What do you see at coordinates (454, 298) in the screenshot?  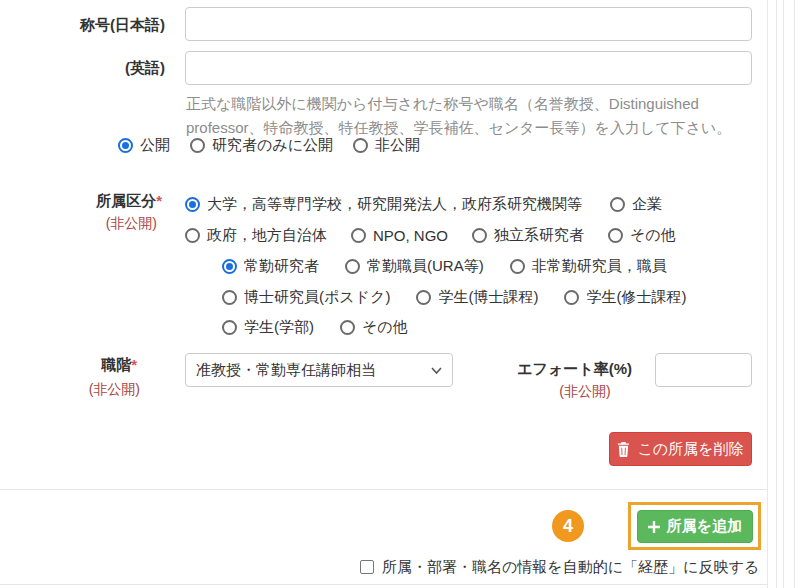 I see `affiliation-type-row-4: 博士研究員(ポスドク) 学生(博士課程) 学生(修士課程)` at bounding box center [454, 298].